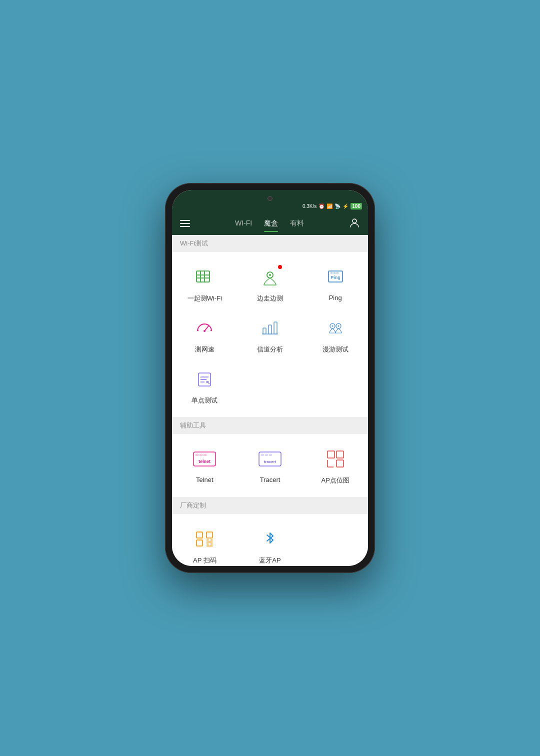 The image size is (540, 756). What do you see at coordinates (270, 298) in the screenshot?
I see `walk-test-label: 边走边测` at bounding box center [270, 298].